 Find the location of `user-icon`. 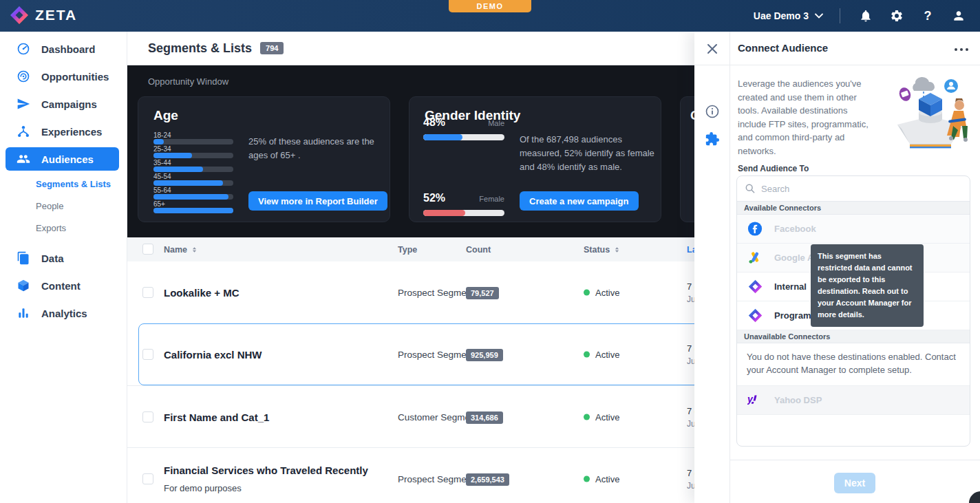

user-icon is located at coordinates (959, 16).